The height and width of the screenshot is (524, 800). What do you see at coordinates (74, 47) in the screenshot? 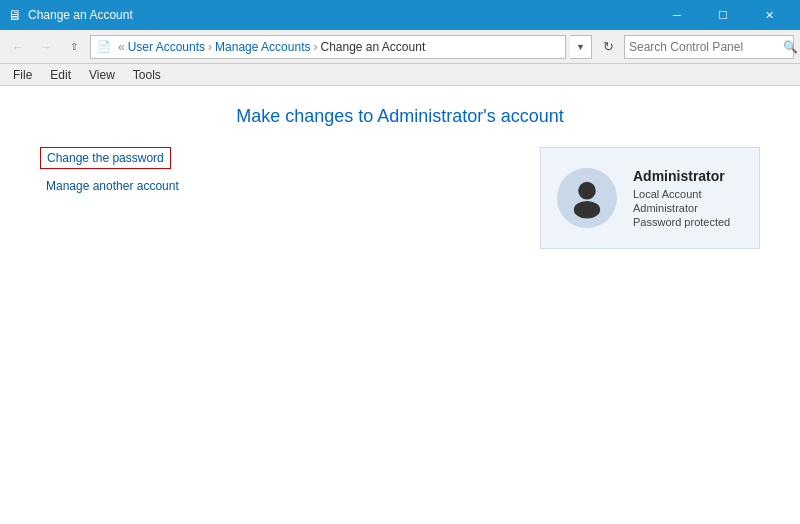
I see `up-button: ⇧` at bounding box center [74, 47].